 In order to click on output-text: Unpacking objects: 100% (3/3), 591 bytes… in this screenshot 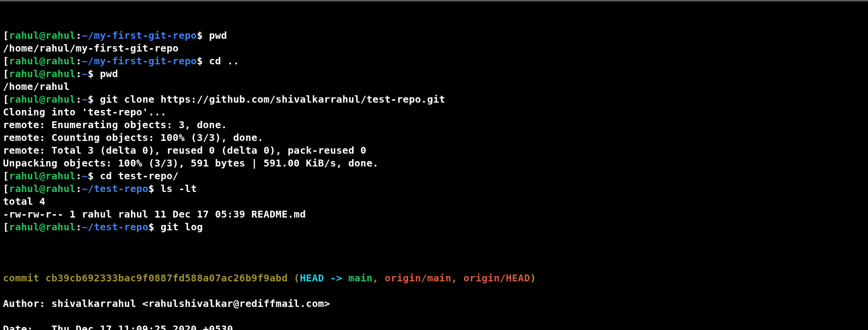, I will do `click(190, 163)`.